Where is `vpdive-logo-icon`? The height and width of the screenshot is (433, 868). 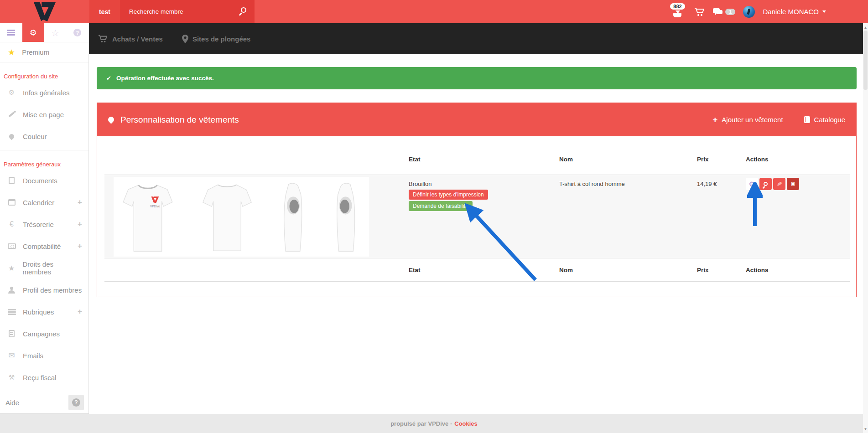
vpdive-logo-icon is located at coordinates (44, 12).